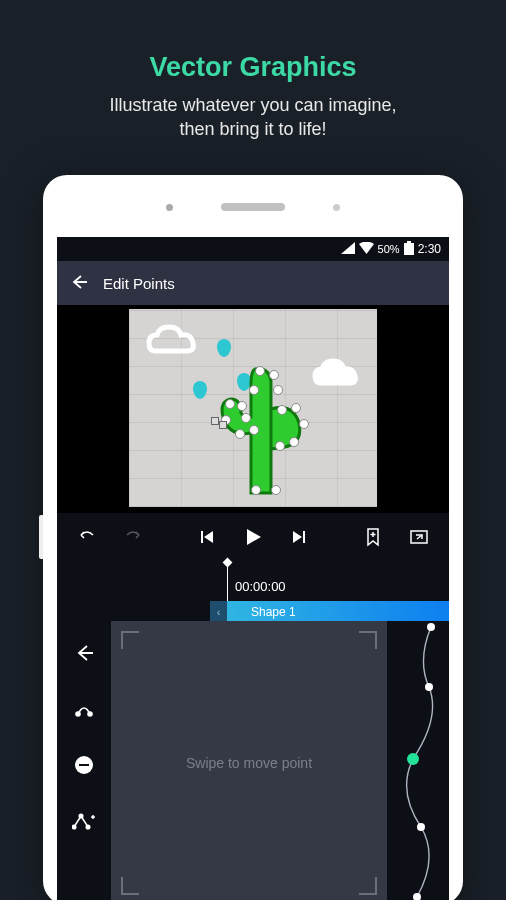 The width and height of the screenshot is (506, 900). Describe the element at coordinates (253, 118) in the screenshot. I see `hero-subtitle: Illustrate whatever you can imagine, the…` at that location.